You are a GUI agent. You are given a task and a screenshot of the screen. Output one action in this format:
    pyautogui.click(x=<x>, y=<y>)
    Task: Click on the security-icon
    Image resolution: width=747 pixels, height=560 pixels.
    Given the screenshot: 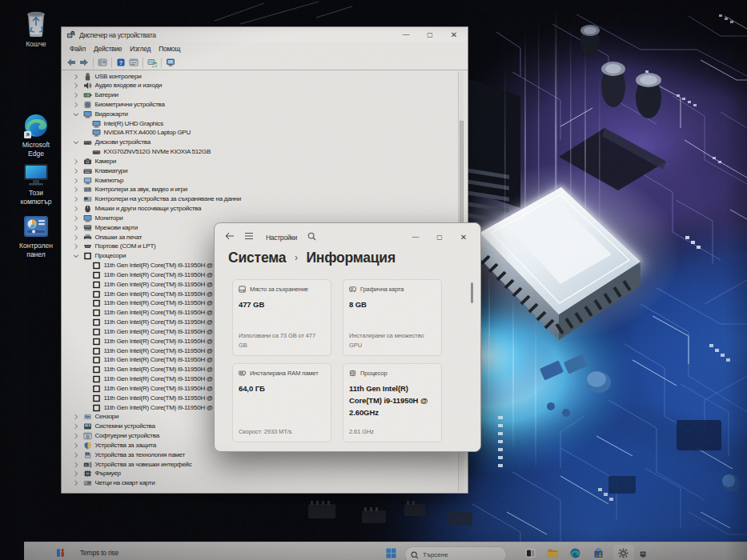 What is the action you would take?
    pyautogui.click(x=88, y=446)
    